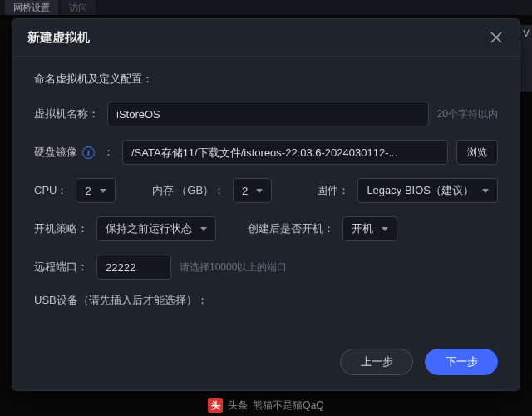 The image size is (532, 416). I want to click on row-vm-name: 虚拟机名称： 20个字符以内, so click(266, 114).